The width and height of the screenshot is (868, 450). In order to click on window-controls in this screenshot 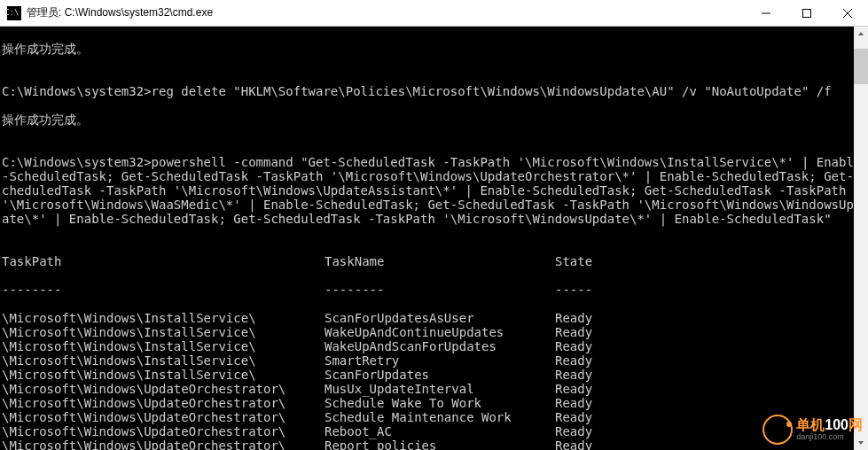, I will do `click(807, 12)`.